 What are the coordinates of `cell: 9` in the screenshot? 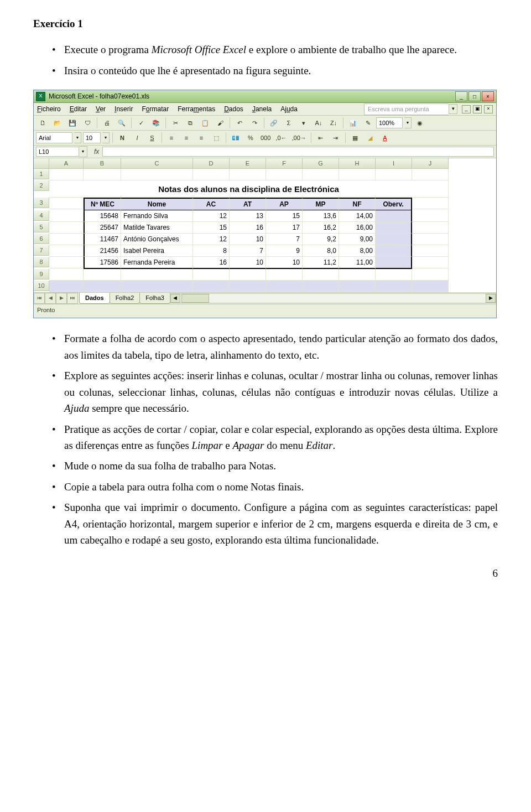 It's located at (284, 251).